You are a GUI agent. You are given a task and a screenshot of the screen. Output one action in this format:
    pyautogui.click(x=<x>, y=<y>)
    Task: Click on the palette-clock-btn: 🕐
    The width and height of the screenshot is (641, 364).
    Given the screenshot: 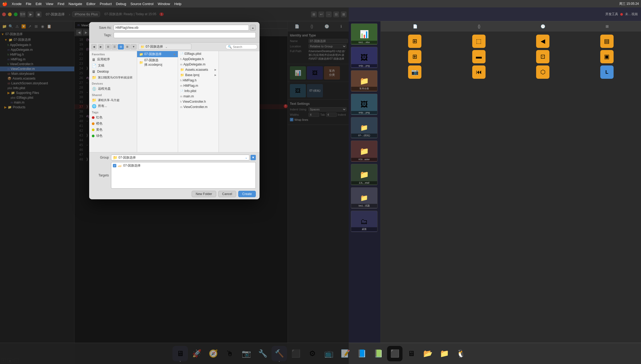 What is the action you would take?
    pyautogui.click(x=543, y=26)
    